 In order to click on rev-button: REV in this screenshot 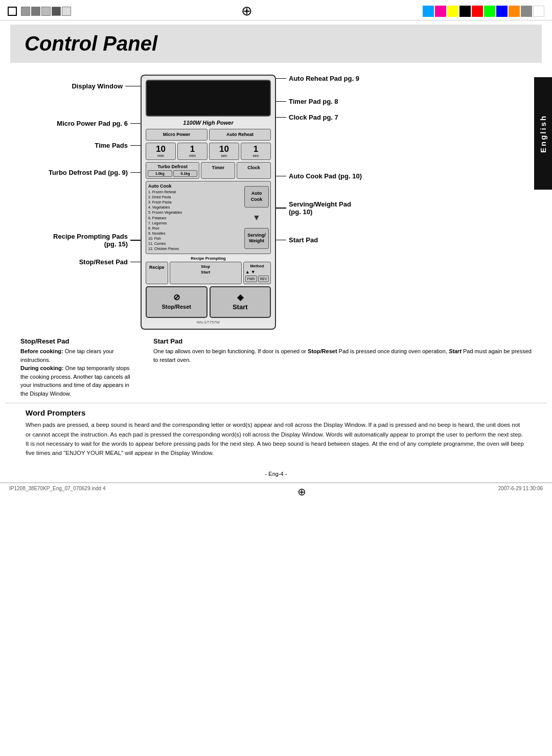, I will do `click(264, 279)`.